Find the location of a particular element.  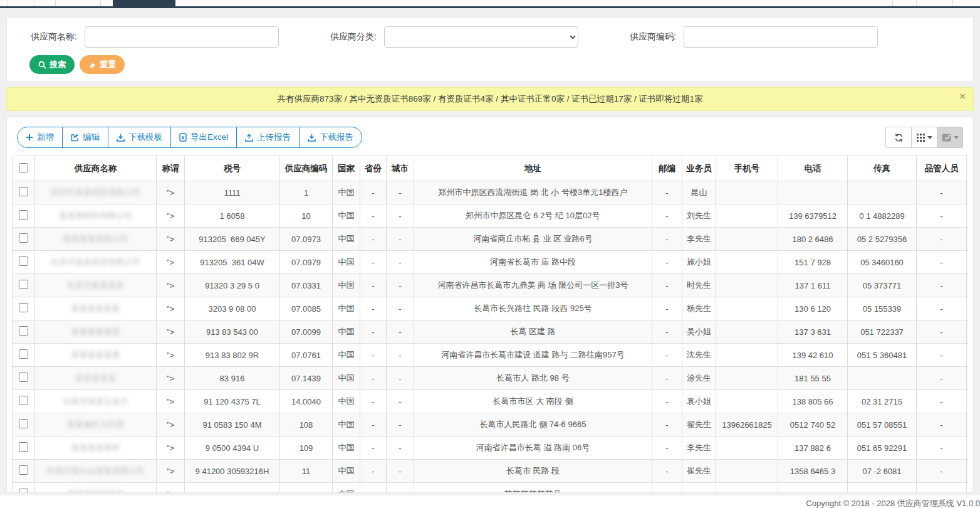

supplier-category-select is located at coordinates (481, 37).